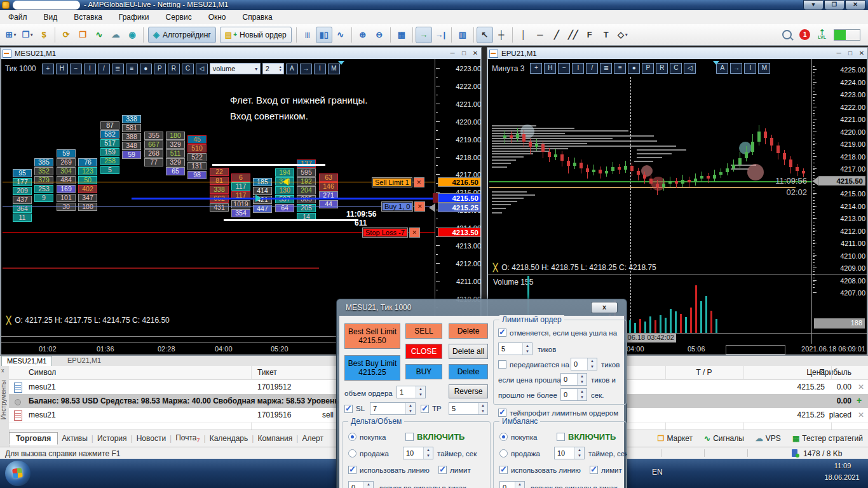 This screenshot has width=868, height=488. I want to click on sl-checkbox, so click(348, 409).